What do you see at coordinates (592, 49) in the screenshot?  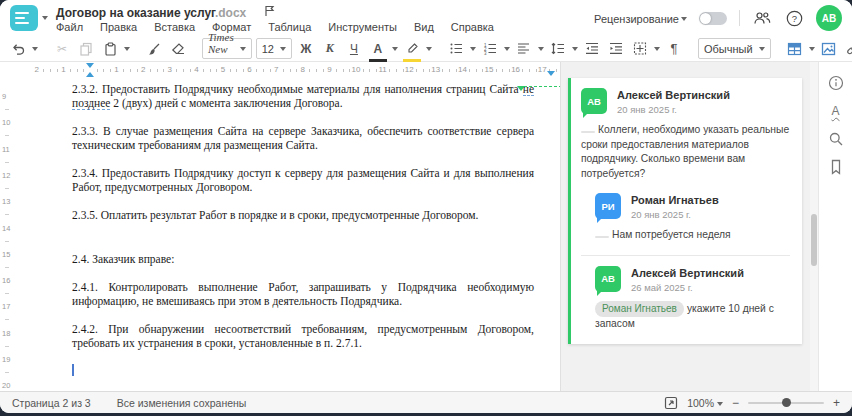 I see `decrease-indent-icon` at bounding box center [592, 49].